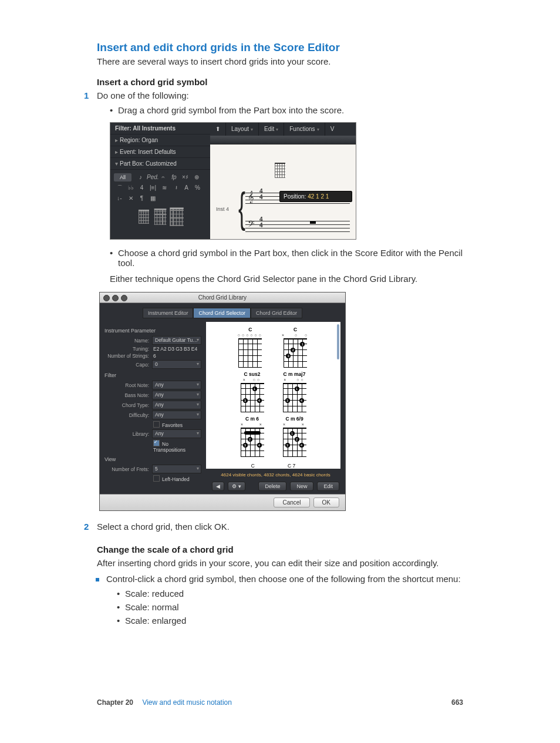 The image size is (560, 743). Describe the element at coordinates (290, 620) in the screenshot. I see `scale-enlarged: Scale: enlarged` at that location.